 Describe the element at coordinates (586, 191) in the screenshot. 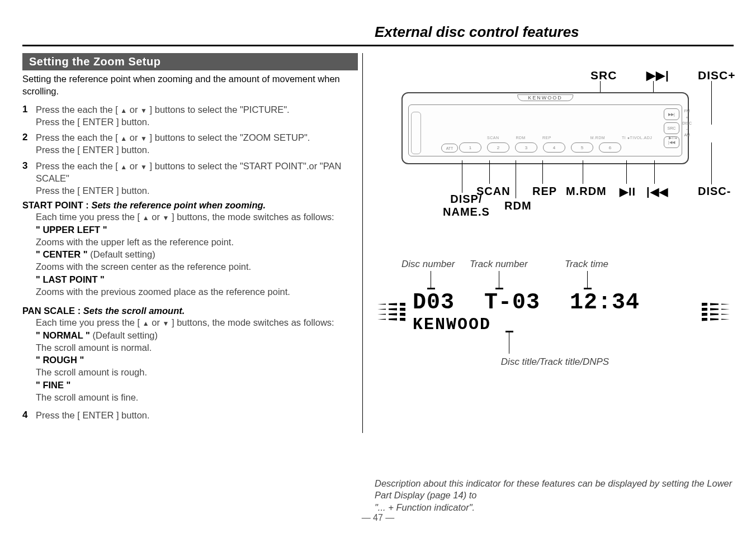

I see `label-mrdm: M.RDM` at that location.